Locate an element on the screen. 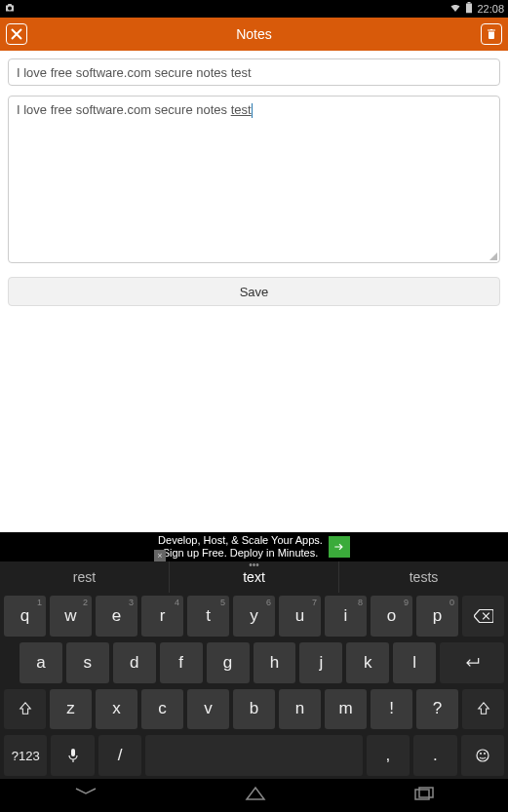 The image size is (508, 812). ellipsis-icon: ••• is located at coordinates (254, 565).